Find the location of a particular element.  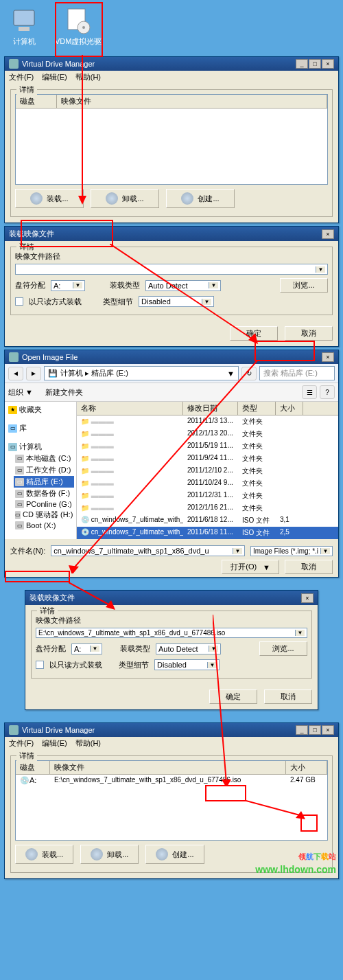

tree-drive-item: ▭Boot (X:) is located at coordinates (44, 525).